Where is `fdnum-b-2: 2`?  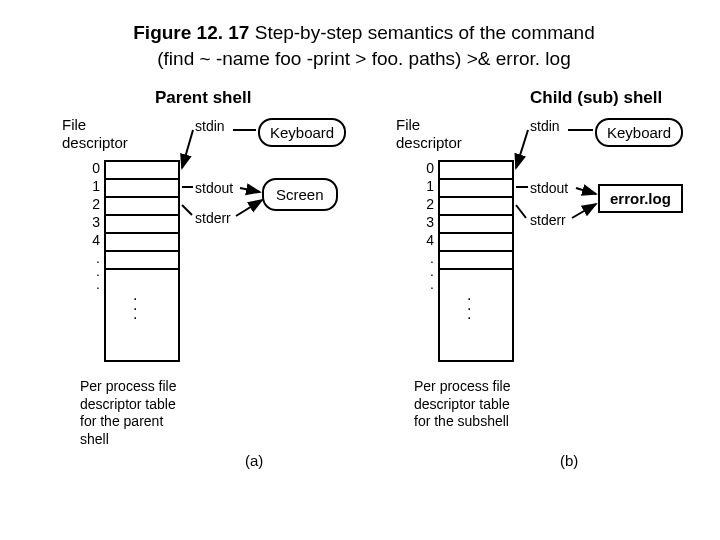
fdnum-b-2: 2 is located at coordinates (427, 204).